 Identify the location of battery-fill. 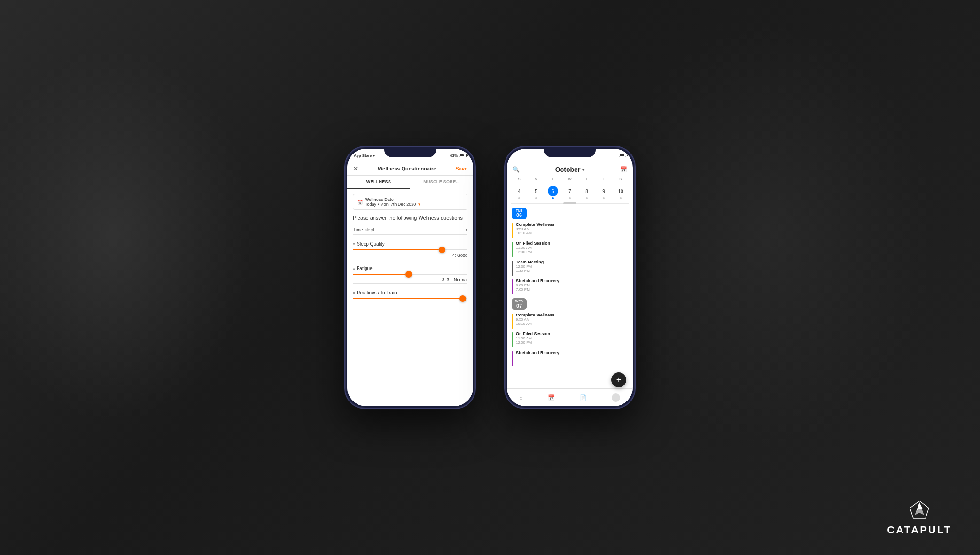
(462, 155).